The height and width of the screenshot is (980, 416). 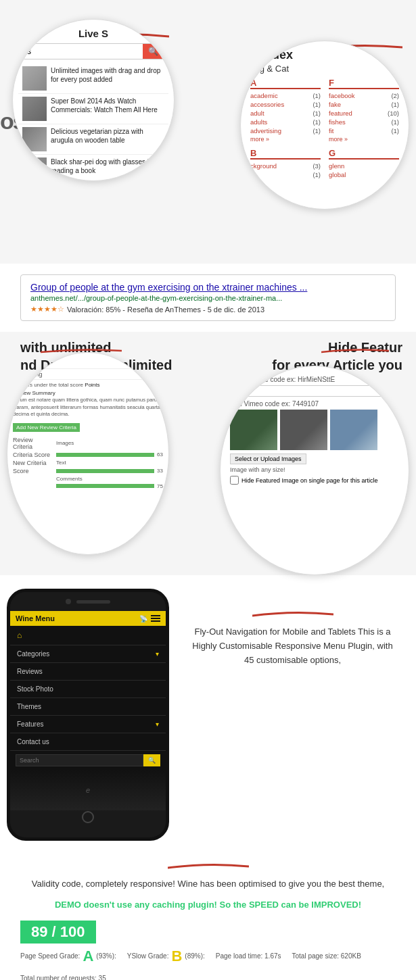 I want to click on load-time-label: Page load time: 1.67s, so click(x=249, y=956).